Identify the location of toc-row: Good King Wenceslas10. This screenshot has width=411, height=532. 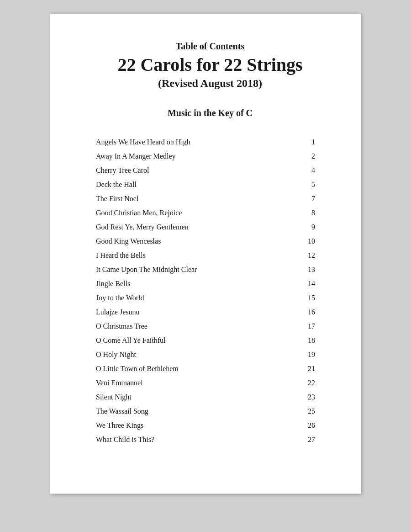
(210, 241).